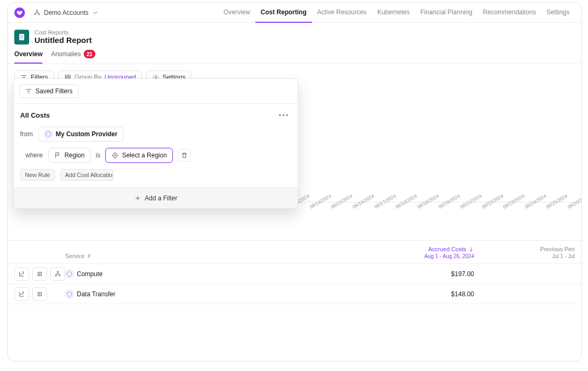  Describe the element at coordinates (29, 54) in the screenshot. I see `subtab-label: Overview` at that location.